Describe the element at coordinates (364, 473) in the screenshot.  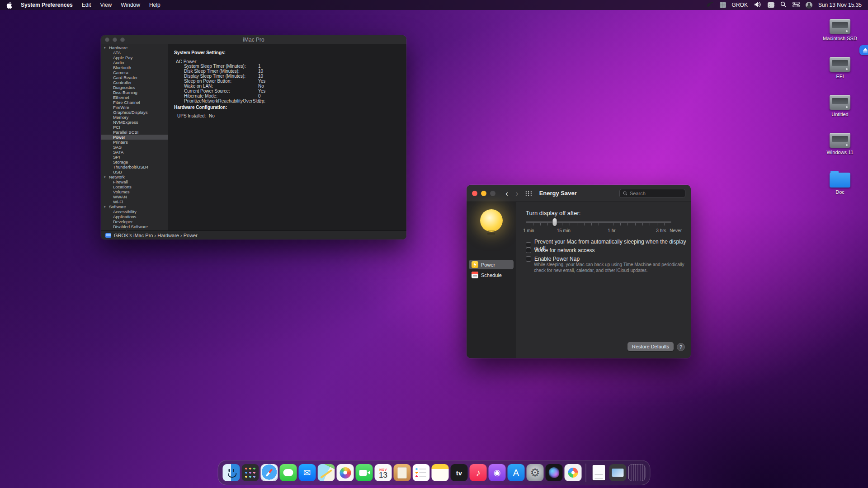
I see `dock-facetime-icon` at that location.